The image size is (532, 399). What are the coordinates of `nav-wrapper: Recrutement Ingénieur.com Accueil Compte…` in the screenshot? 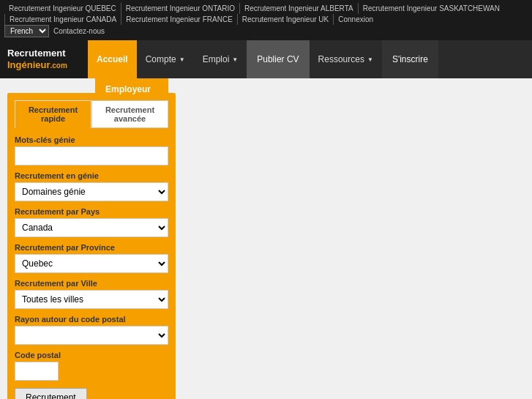 It's located at (266, 59).